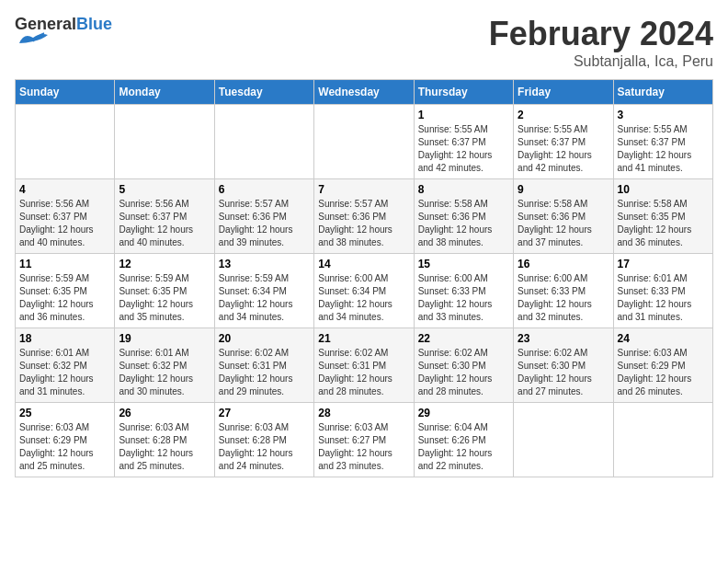 Image resolution: width=728 pixels, height=563 pixels. Describe the element at coordinates (64, 190) in the screenshot. I see `day-number: 4` at that location.